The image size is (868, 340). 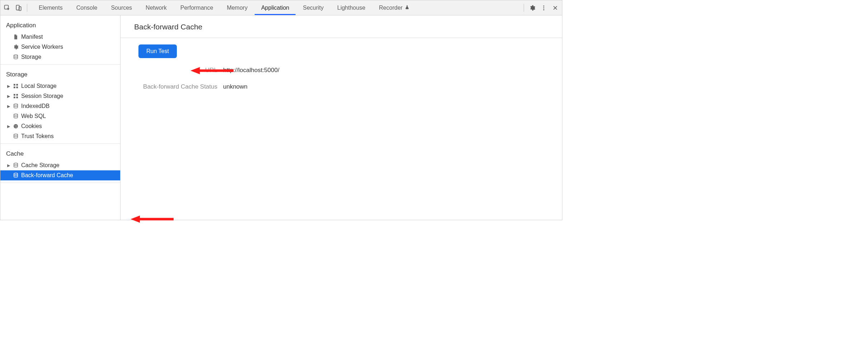 I want to click on inspect-element-icon, so click(x=7, y=8).